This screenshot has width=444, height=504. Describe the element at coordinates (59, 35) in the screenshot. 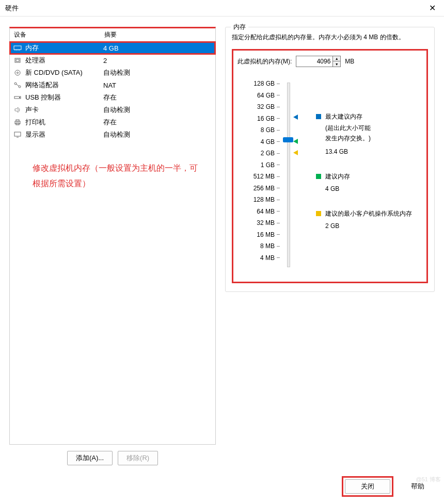

I see `col-device: 设备` at that location.